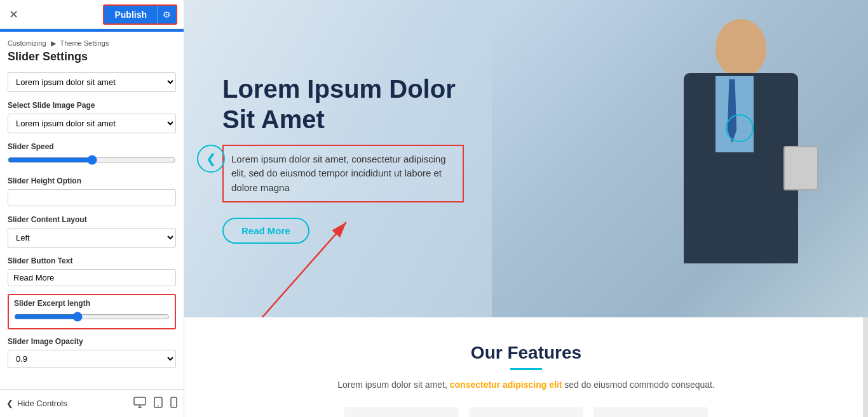 The image size is (868, 417). What do you see at coordinates (526, 369) in the screenshot?
I see `features-underline` at bounding box center [526, 369].